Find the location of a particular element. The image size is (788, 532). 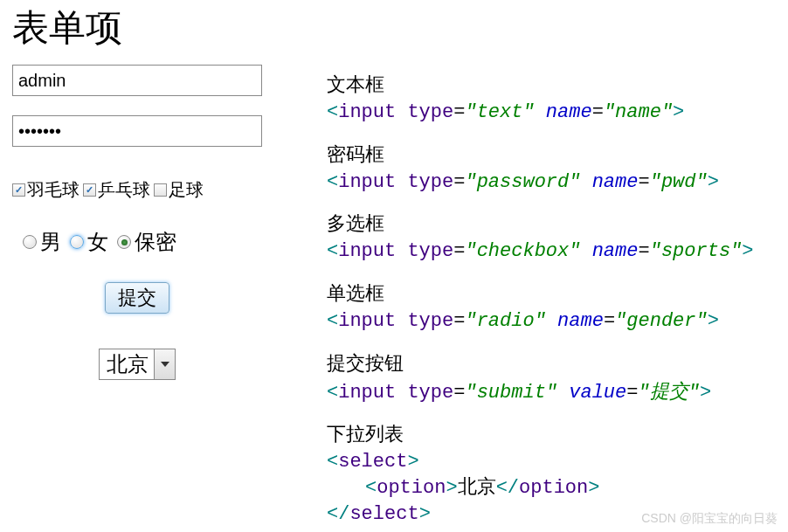

code-line: <input type="radio" name="gender"> is located at coordinates (551, 321).